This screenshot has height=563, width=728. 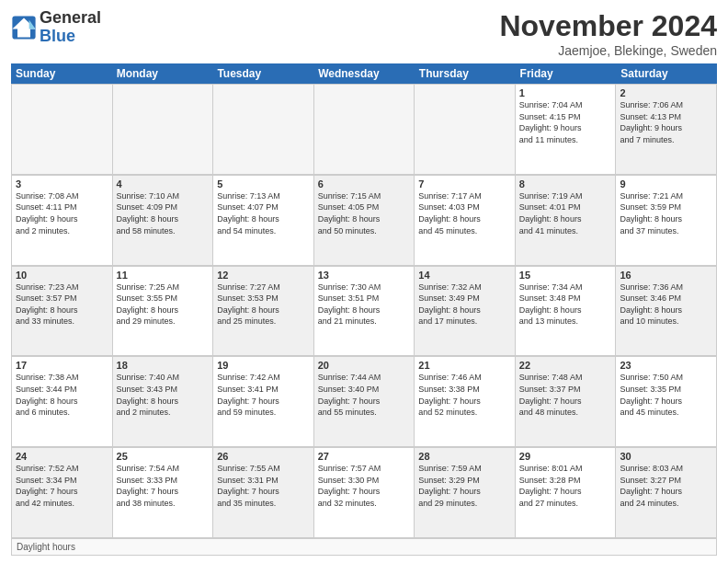 What do you see at coordinates (163, 74) in the screenshot?
I see `header-monday: Monday` at bounding box center [163, 74].